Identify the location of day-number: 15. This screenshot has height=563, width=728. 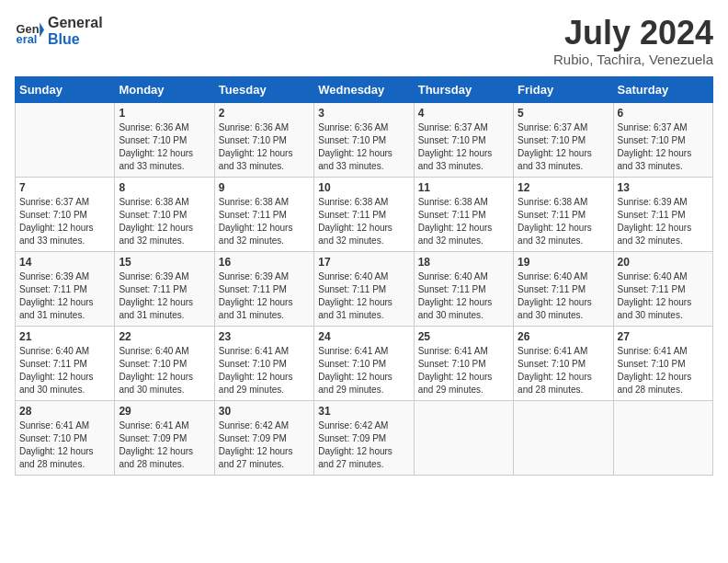
(164, 262).